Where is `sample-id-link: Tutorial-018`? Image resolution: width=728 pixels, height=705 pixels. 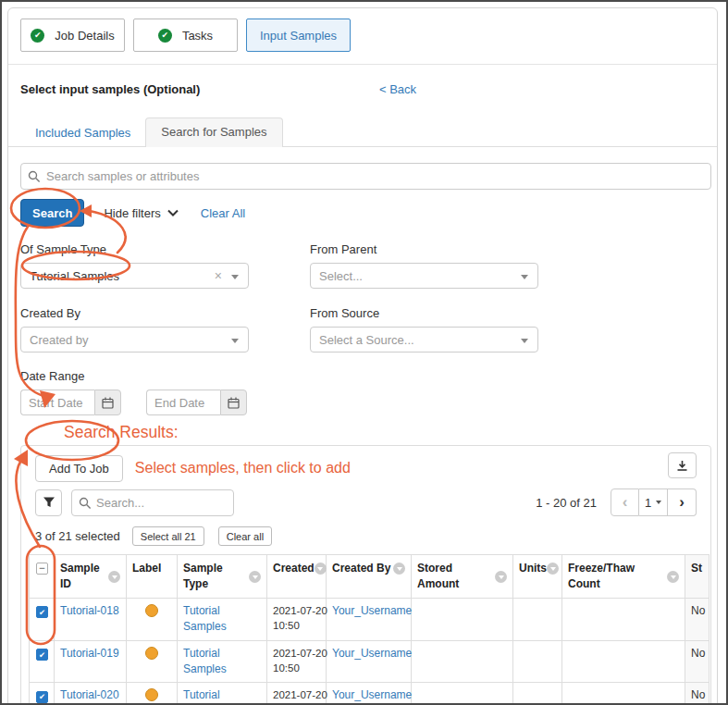
sample-id-link: Tutorial-018 is located at coordinates (90, 611).